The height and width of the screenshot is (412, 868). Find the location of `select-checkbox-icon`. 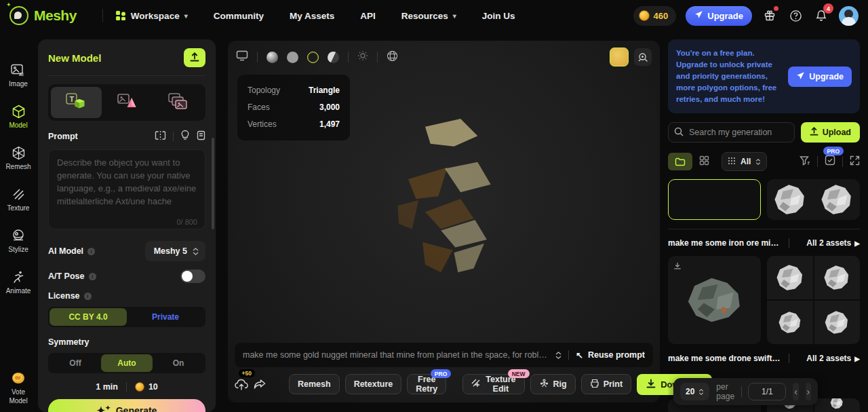

select-checkbox-icon is located at coordinates (830, 162).